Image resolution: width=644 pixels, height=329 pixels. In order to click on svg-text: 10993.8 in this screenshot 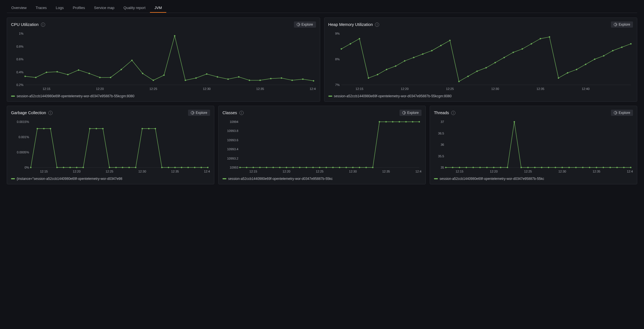, I will do `click(233, 131)`.